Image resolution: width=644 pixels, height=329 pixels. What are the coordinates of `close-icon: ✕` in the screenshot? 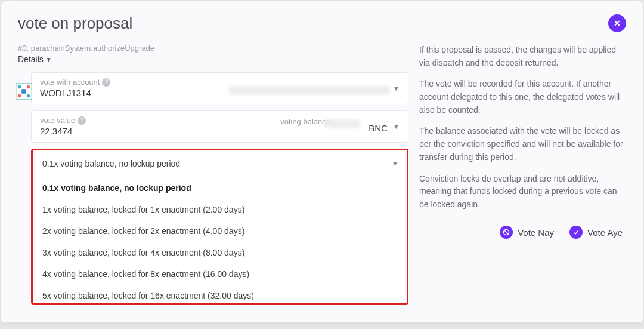 It's located at (617, 23).